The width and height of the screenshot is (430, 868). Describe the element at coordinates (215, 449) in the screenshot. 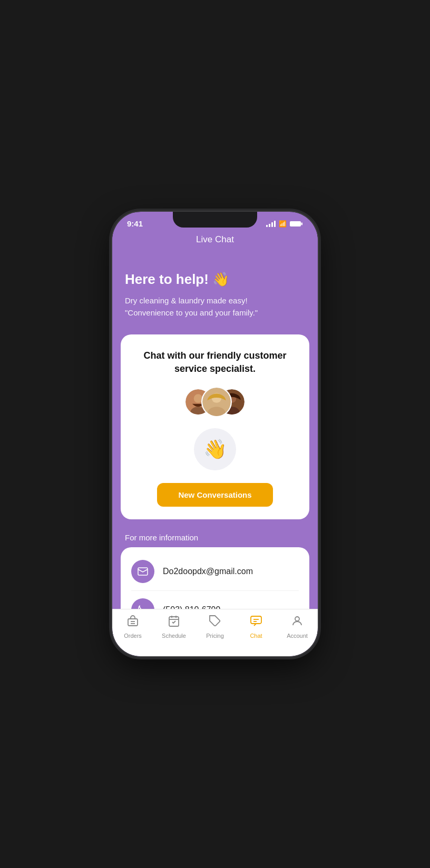

I see `wave-emoji-circle: 👋` at that location.